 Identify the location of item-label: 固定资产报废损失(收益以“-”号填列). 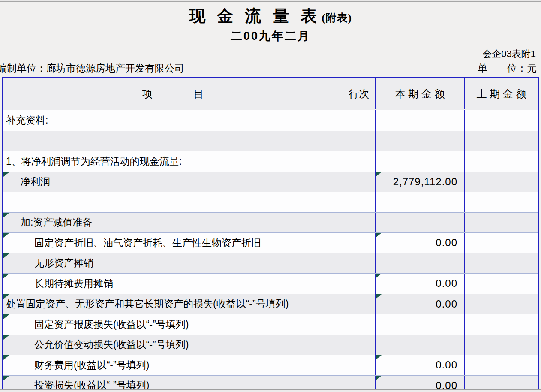
(111, 324).